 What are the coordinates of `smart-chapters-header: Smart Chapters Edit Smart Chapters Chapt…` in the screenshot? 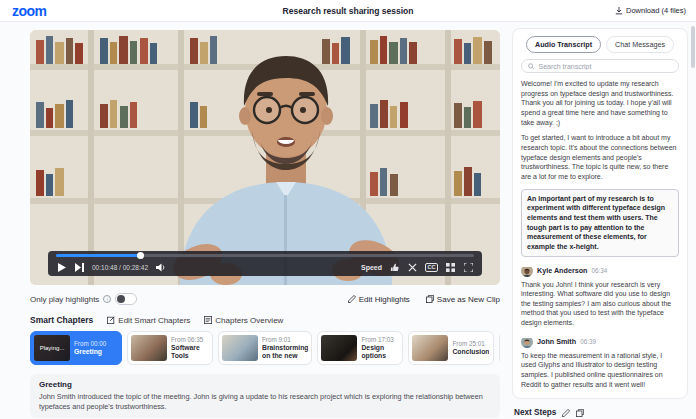 It's located at (265, 320).